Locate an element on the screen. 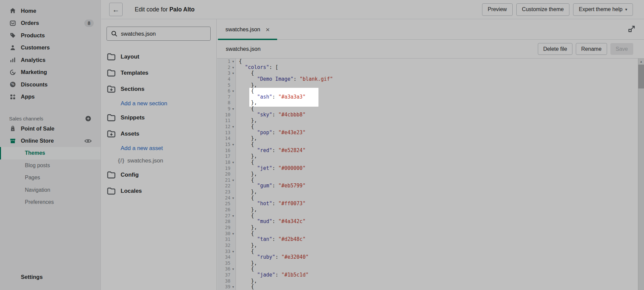 This screenshot has width=644, height=290. sidebar-item-pages: Pages is located at coordinates (50, 178).